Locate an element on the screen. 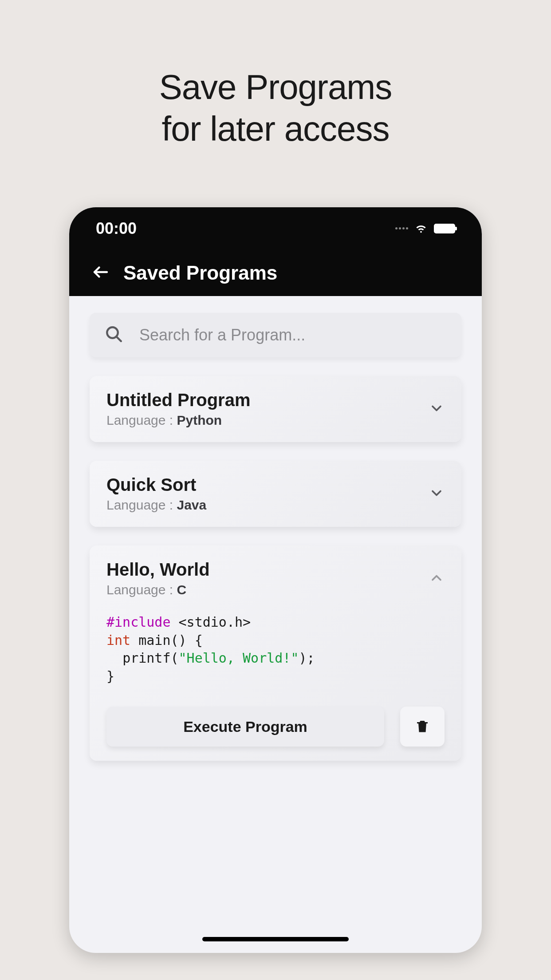  battery-icon is located at coordinates (445, 229).